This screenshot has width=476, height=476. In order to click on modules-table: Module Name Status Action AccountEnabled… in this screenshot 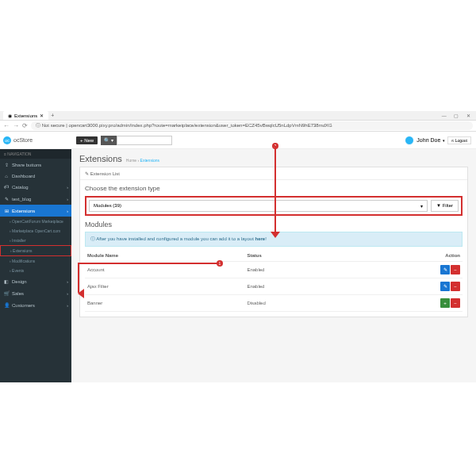, I will do `click(274, 281)`.